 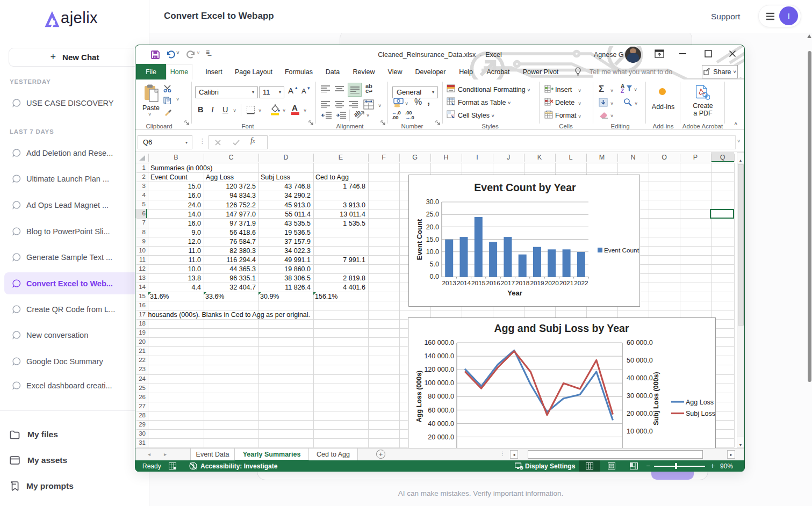 What do you see at coordinates (493, 283) in the screenshot?
I see `svg-text: 2016` at bounding box center [493, 283].